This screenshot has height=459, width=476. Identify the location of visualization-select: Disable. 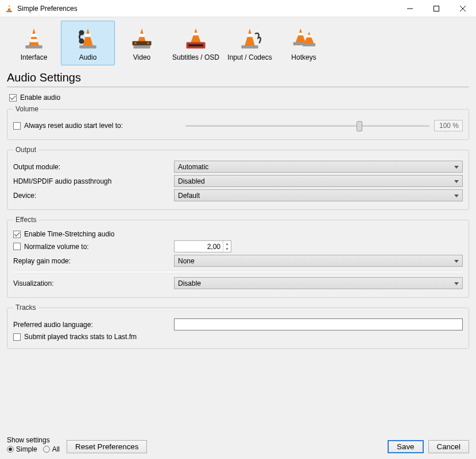
(318, 283).